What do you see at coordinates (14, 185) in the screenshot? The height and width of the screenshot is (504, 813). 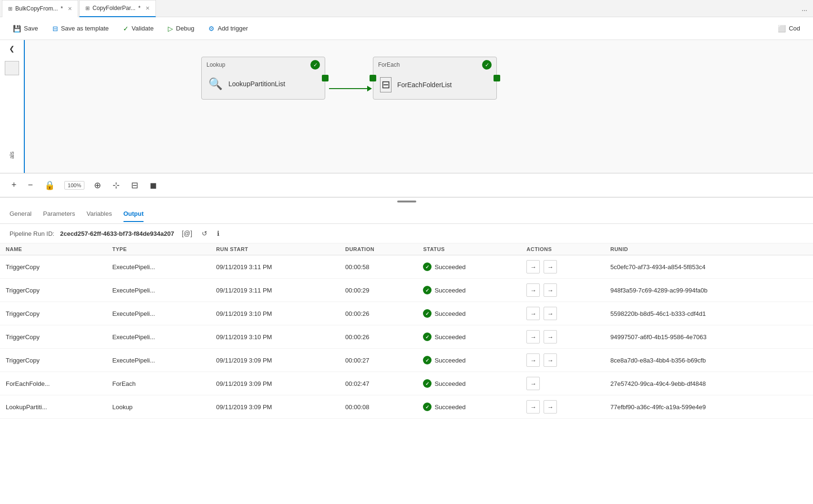 I see `add-activity-button: +` at bounding box center [14, 185].